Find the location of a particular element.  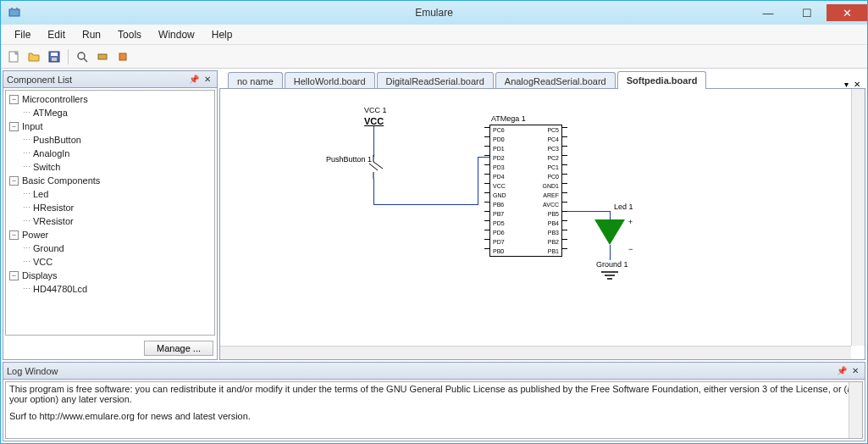

menu-edit: Edit is located at coordinates (56, 35).